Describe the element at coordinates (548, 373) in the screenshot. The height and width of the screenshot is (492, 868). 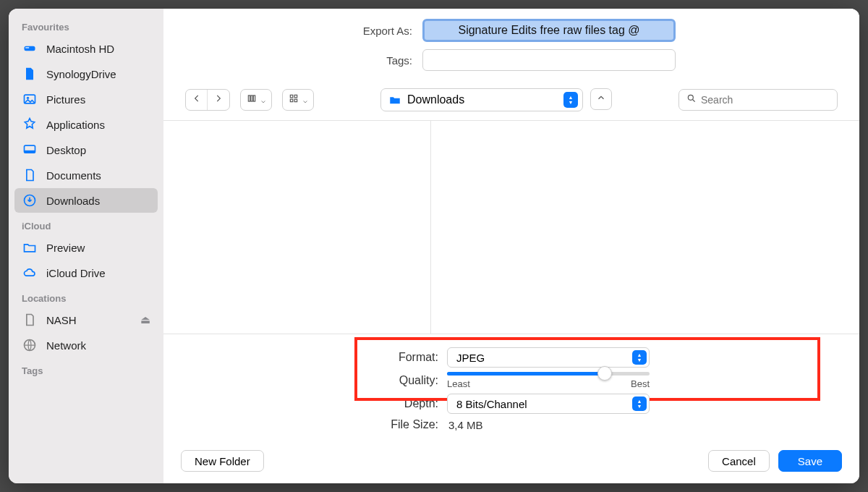
I see `quality-slider` at that location.